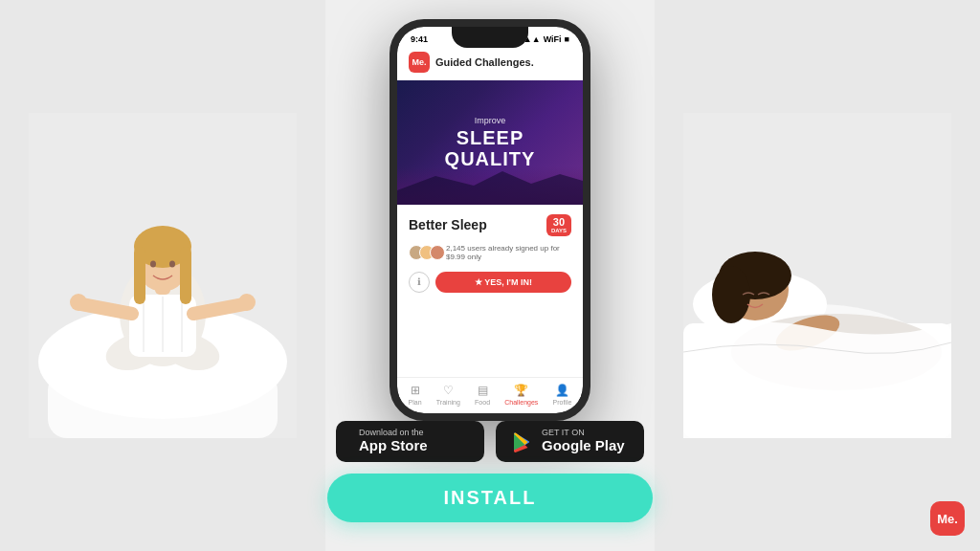 Image resolution: width=980 pixels, height=551 pixels. I want to click on google-play-button: GET IT ON Google Play, so click(570, 442).